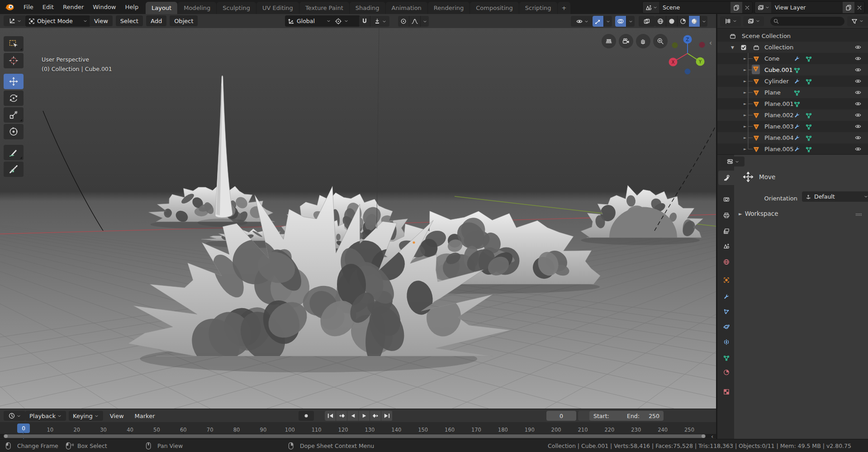 The height and width of the screenshot is (452, 868). I want to click on new-scene-button, so click(736, 7).